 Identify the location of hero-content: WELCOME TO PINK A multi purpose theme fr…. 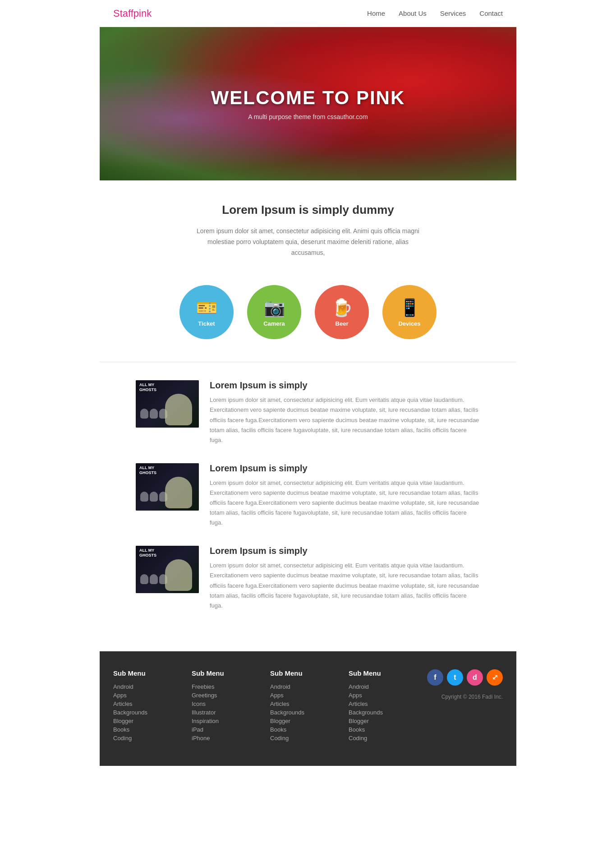
(308, 104).